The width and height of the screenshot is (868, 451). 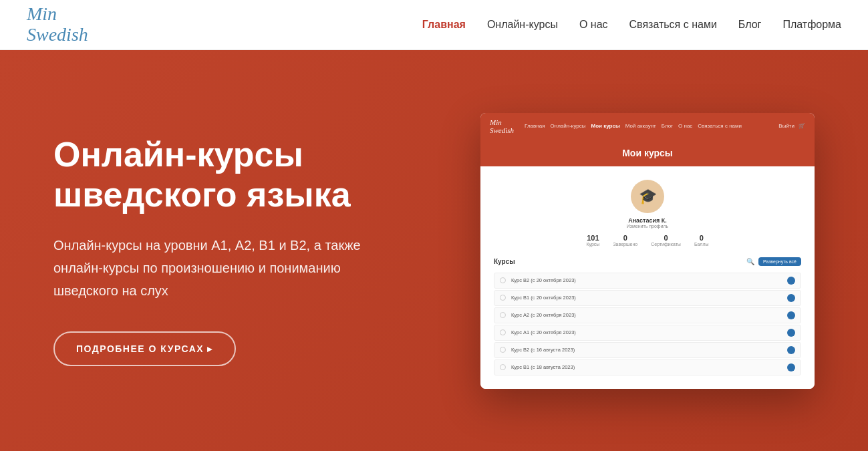 What do you see at coordinates (647, 367) in the screenshot?
I see `preview-course-item: Курс В1 (с 18 августа 2023)` at bounding box center [647, 367].